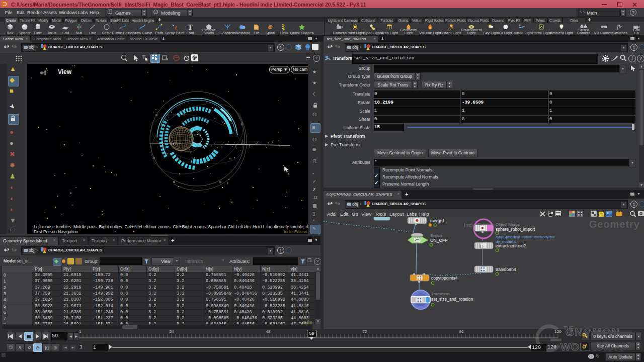 The height and width of the screenshot is (362, 644). What do you see at coordinates (445, 278) in the screenshot?
I see `svg-text: copytopoints4` at bounding box center [445, 278].